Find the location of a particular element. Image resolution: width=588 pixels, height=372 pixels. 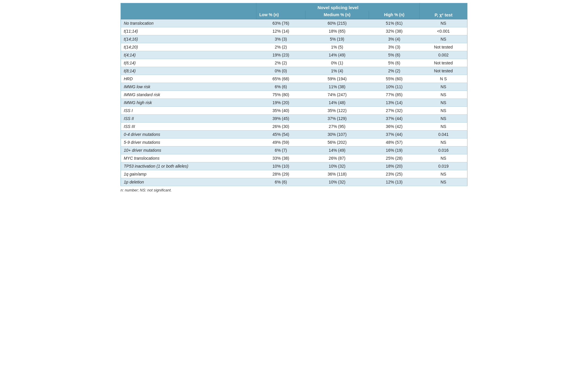

table-row: ISS I35% (40)35% (122)27% (32)NS is located at coordinates (294, 111).